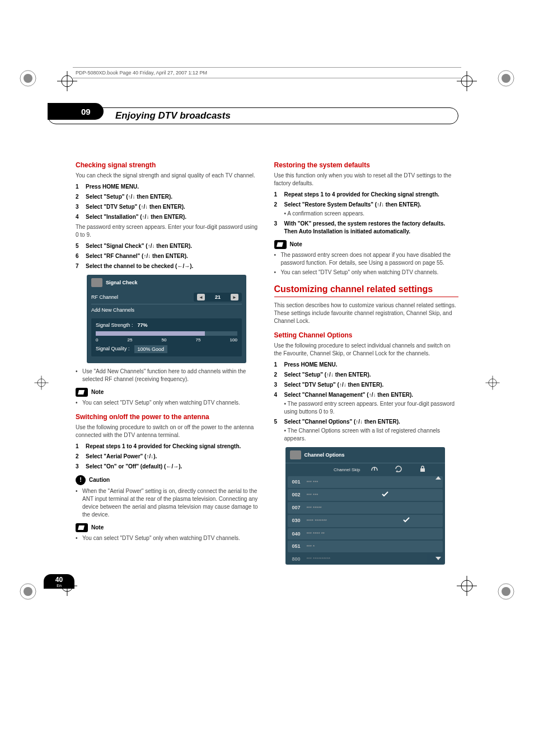 This screenshot has height=756, width=534. I want to click on channel-row: 030**** *******, so click(365, 521).